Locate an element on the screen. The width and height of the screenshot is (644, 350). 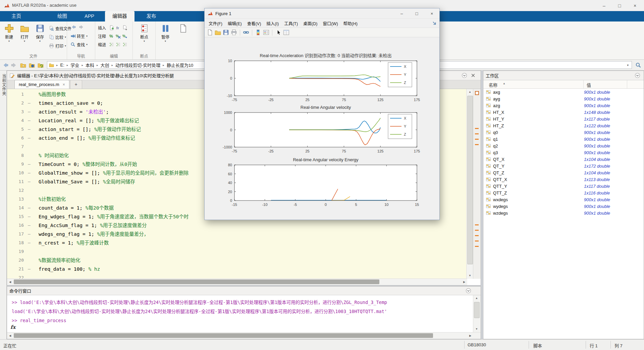
editor-menu-icon is located at coordinates (464, 75).